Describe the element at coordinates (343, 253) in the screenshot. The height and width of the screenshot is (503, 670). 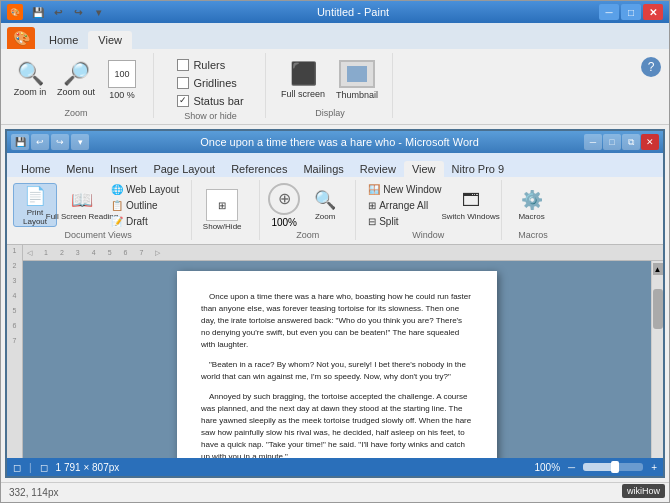
I see `word-ruler-horizontal: ◁ 1 2 3 4 5 6 7 ▷` at that location.